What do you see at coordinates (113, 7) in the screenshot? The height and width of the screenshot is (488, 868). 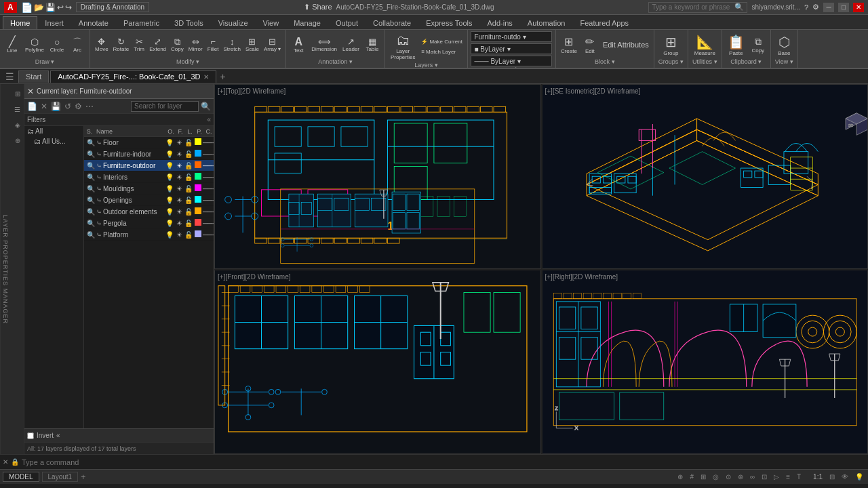 I see `workspace-selector: Drafting & Annotation` at bounding box center [113, 7].